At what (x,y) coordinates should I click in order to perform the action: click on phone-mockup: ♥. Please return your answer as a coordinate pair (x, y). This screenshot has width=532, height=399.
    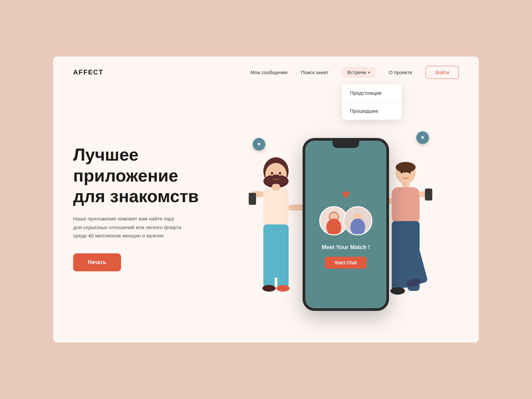
    Looking at the image, I should click on (346, 224).